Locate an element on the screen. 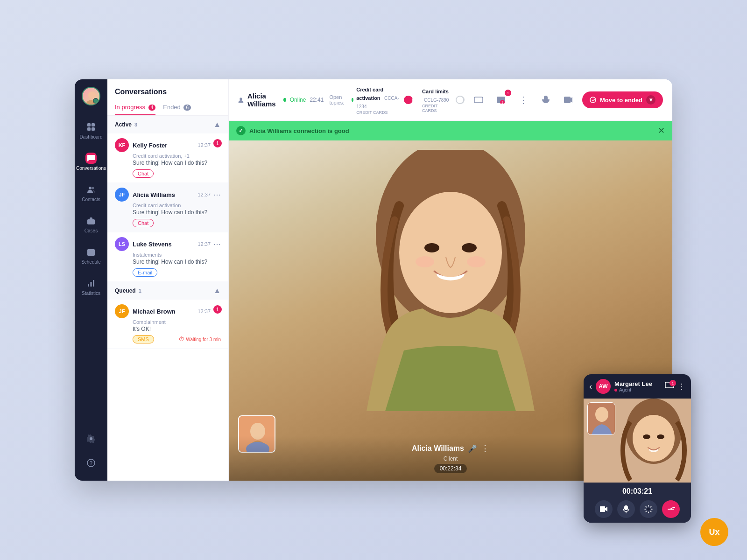 The image size is (747, 560). marg-timer: 00:03:21 is located at coordinates (637, 491).